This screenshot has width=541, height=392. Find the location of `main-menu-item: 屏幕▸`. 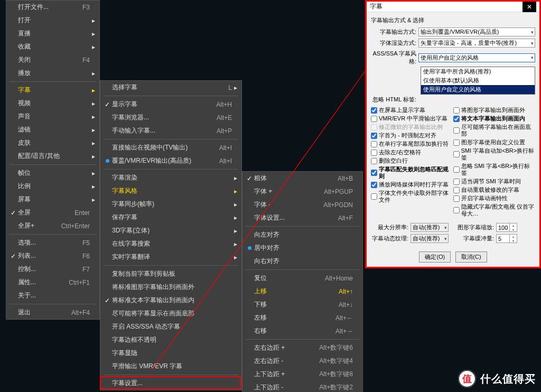

main-menu-item: 屏幕▸ is located at coordinates (53, 200).